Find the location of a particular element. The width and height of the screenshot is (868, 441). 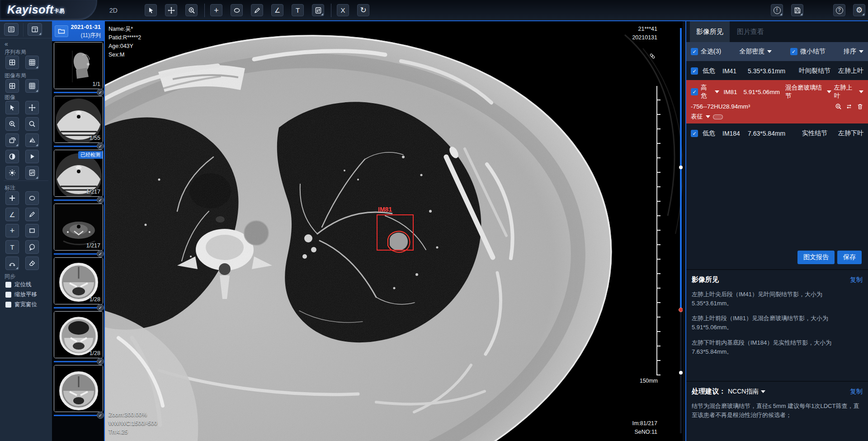

nodule-row: ✓ 低危 IM184 7.63*5.84mm 实性结节 左肺下叶 is located at coordinates (777, 133).